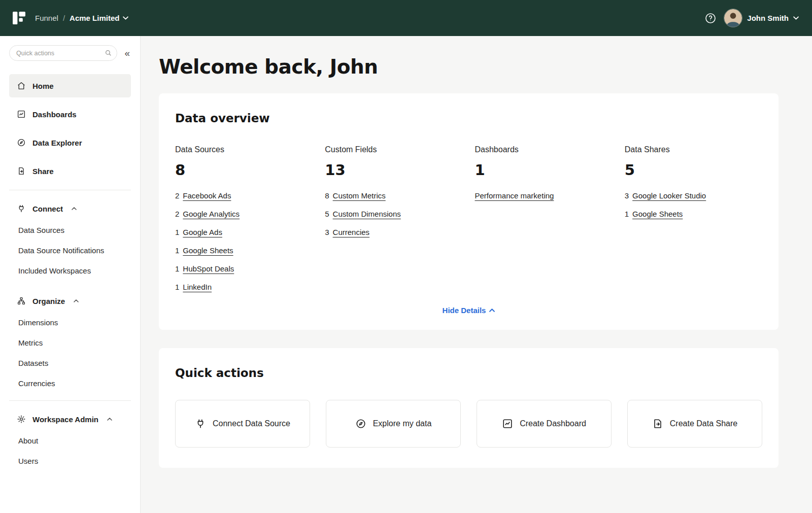 This screenshot has height=513, width=812. What do you see at coordinates (70, 190) in the screenshot?
I see `divider` at bounding box center [70, 190].